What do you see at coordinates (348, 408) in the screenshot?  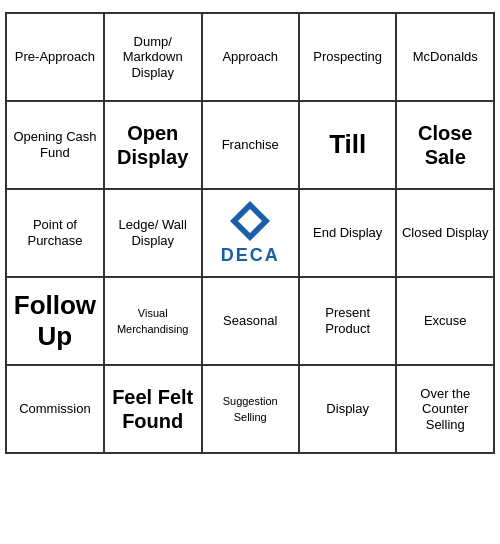 I see `cell-text: Display` at bounding box center [348, 408].